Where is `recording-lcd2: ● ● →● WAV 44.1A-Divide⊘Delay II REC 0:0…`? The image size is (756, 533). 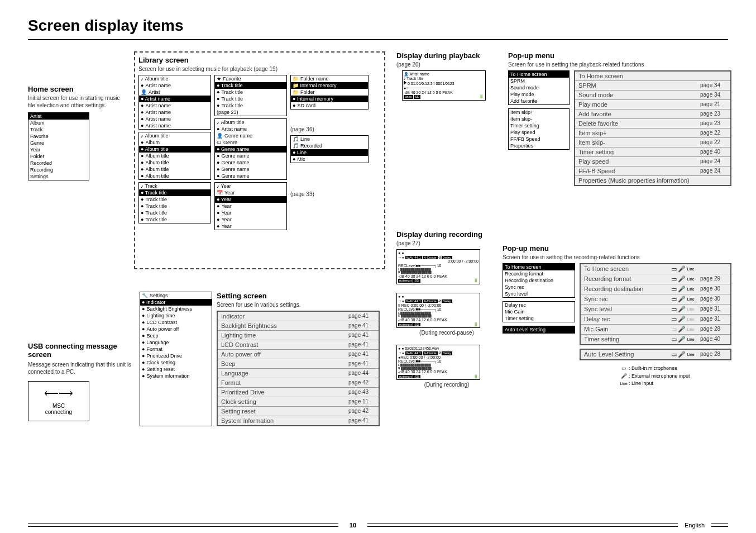 recording-lcd2: ● ● →● WAV 44.1A-Divide⊘Delay II REC 0:0… is located at coordinates (438, 311).